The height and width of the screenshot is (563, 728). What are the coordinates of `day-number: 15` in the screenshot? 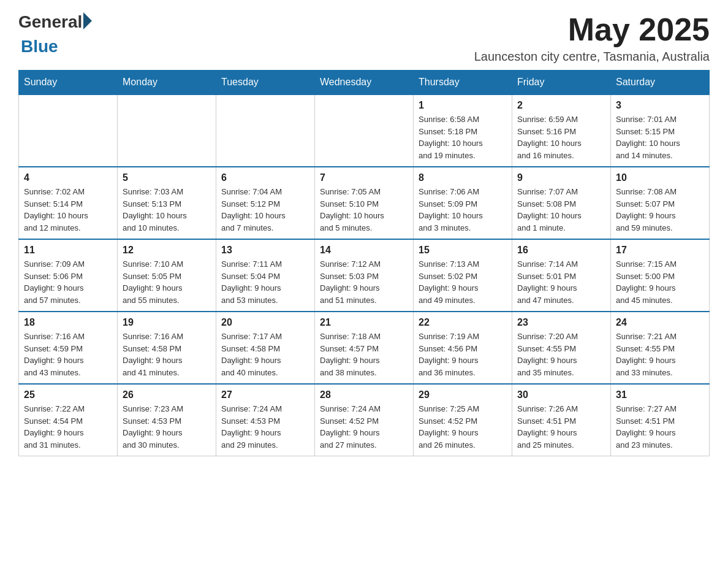 It's located at (463, 250).